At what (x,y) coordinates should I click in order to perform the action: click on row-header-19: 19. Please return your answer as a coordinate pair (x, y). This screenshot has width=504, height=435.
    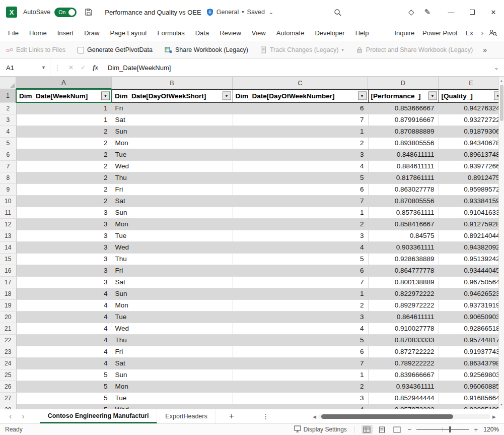
    Looking at the image, I should click on (8, 305).